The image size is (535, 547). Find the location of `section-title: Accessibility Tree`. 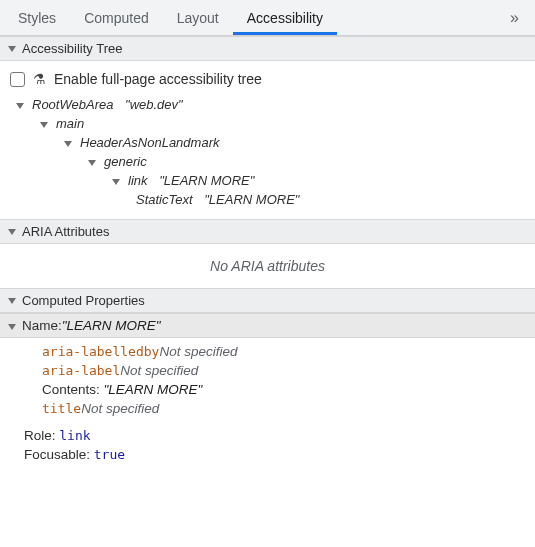

section-title: Accessibility Tree is located at coordinates (72, 48).